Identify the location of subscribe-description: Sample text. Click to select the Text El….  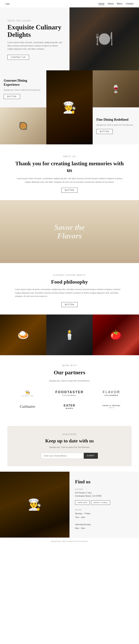
(70, 447).